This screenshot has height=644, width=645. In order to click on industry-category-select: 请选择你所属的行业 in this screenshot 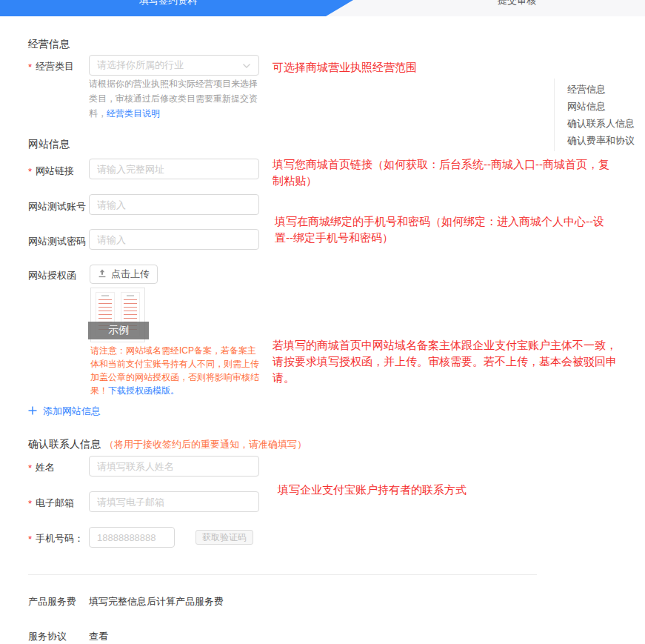, I will do `click(174, 65)`.